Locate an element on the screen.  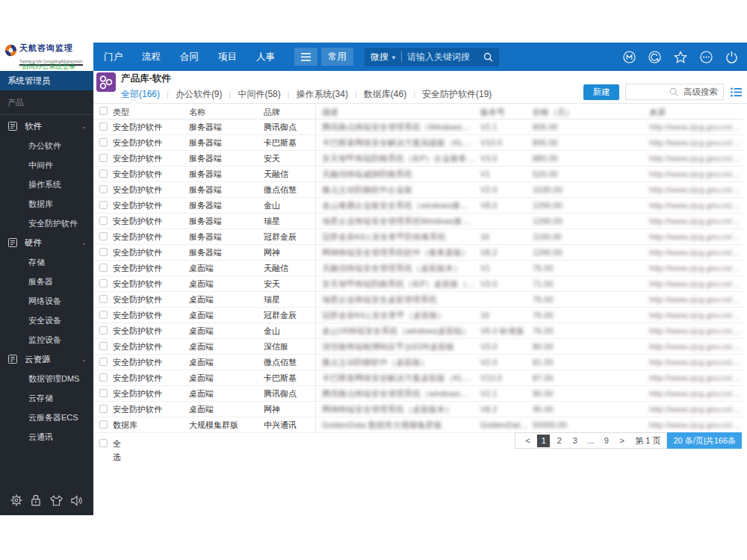
list-view-icon is located at coordinates (737, 93).